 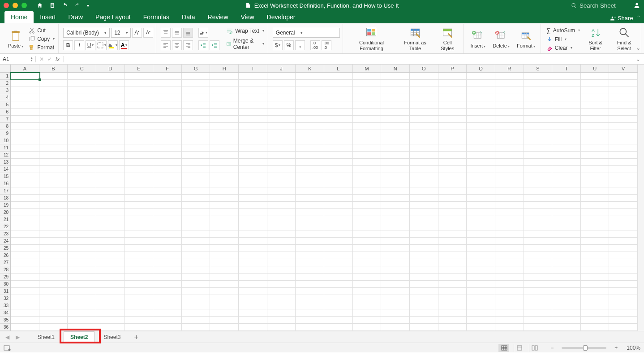 I want to click on align-top-button, so click(x=166, y=33).